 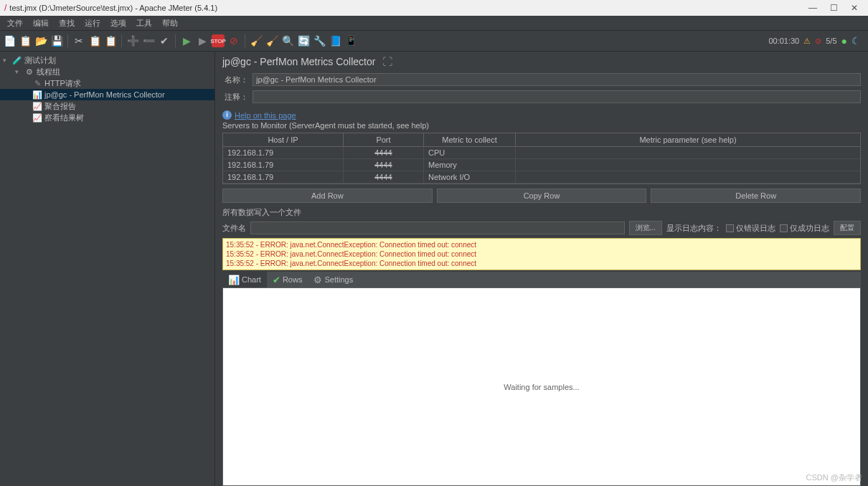 What do you see at coordinates (235, 80) in the screenshot?
I see `name-label: 名称：` at bounding box center [235, 80].